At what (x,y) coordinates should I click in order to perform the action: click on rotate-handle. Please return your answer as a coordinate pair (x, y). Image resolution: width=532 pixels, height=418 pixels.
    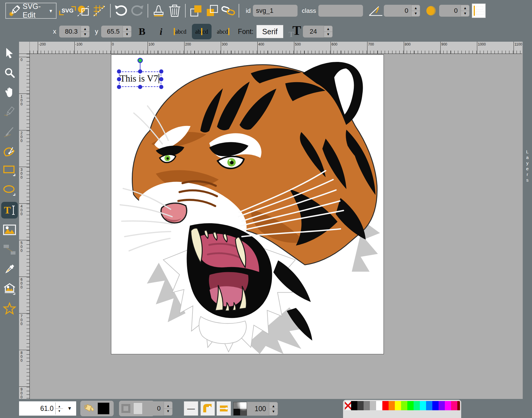
    Looking at the image, I should click on (140, 60).